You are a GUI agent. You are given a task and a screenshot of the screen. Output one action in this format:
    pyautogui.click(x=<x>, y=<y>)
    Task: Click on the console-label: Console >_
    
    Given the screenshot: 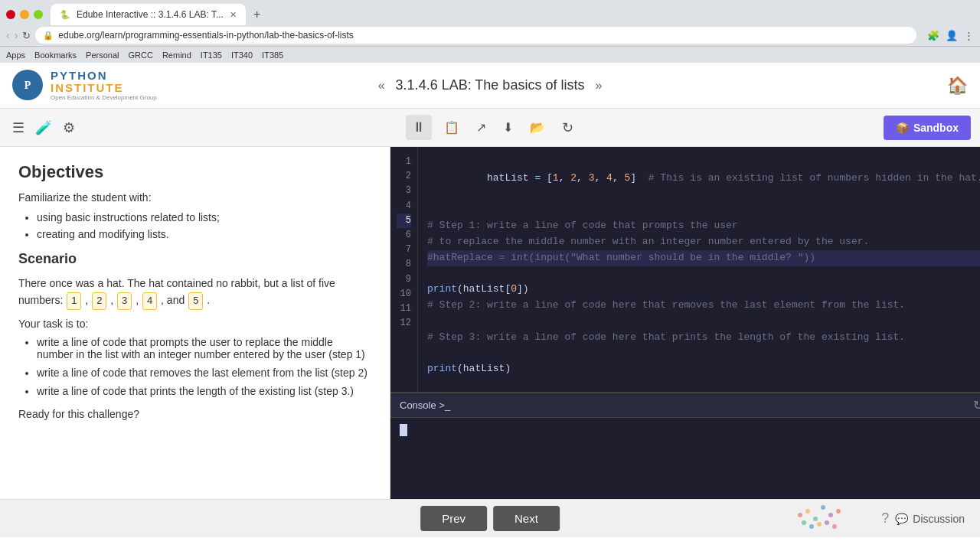 What is the action you would take?
    pyautogui.click(x=425, y=406)
    